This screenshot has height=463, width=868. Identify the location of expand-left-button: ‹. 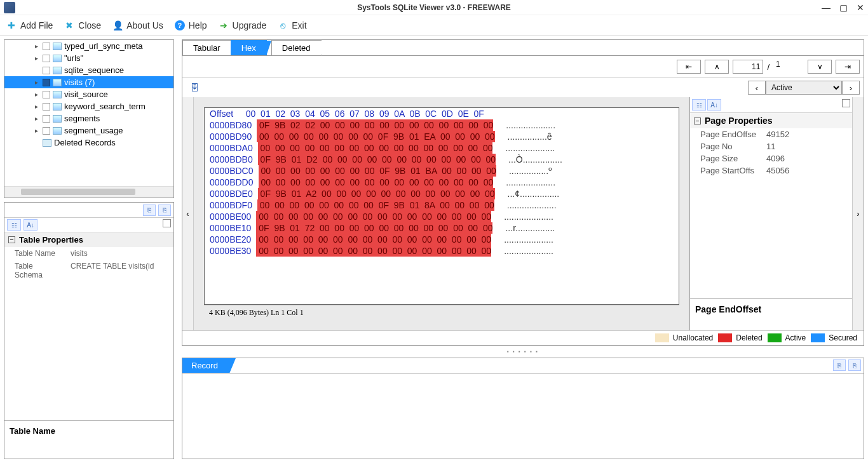
(188, 213).